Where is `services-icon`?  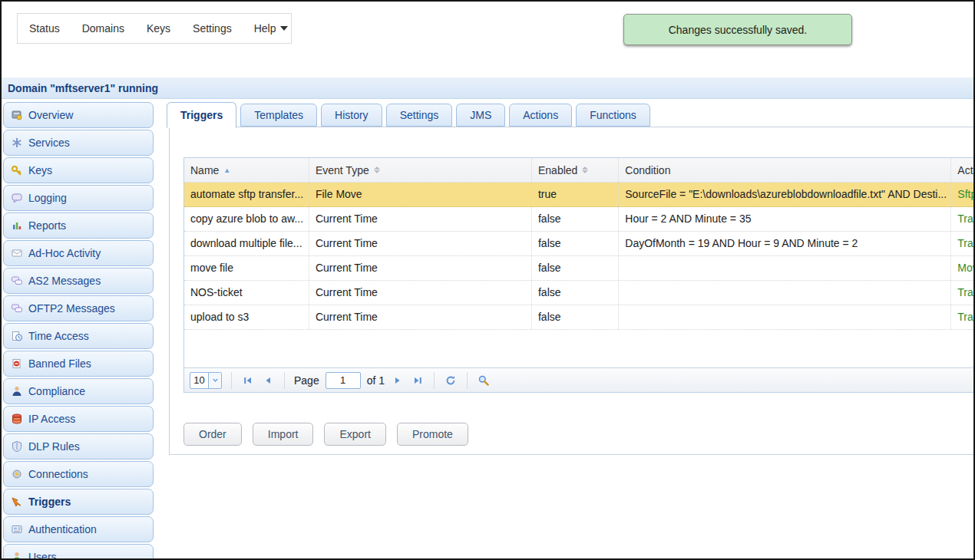 services-icon is located at coordinates (17, 143).